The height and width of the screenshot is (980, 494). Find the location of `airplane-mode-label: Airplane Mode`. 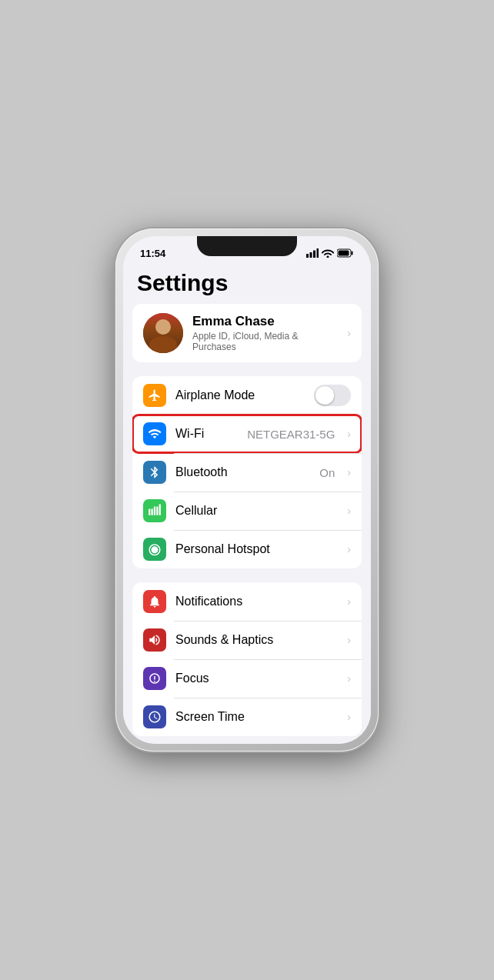

airplane-mode-label: Airplane Mode is located at coordinates (240, 395).